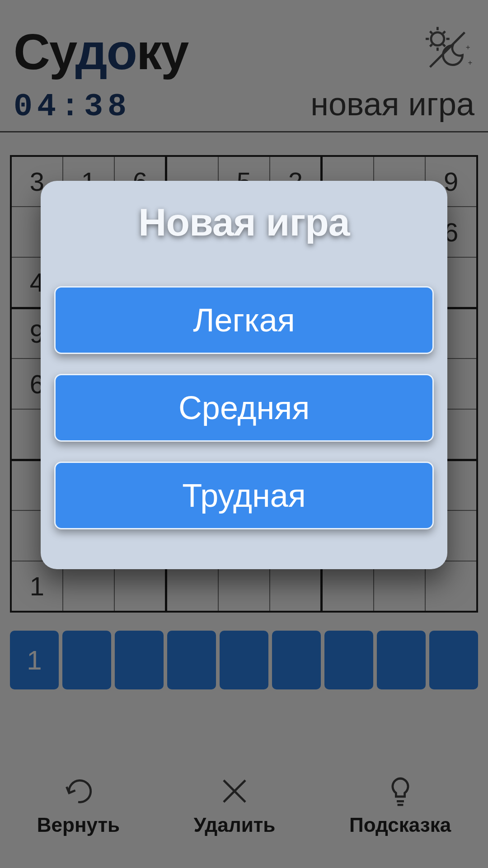 The width and height of the screenshot is (488, 868). What do you see at coordinates (244, 222) in the screenshot?
I see `modal-title: Новая игра` at bounding box center [244, 222].